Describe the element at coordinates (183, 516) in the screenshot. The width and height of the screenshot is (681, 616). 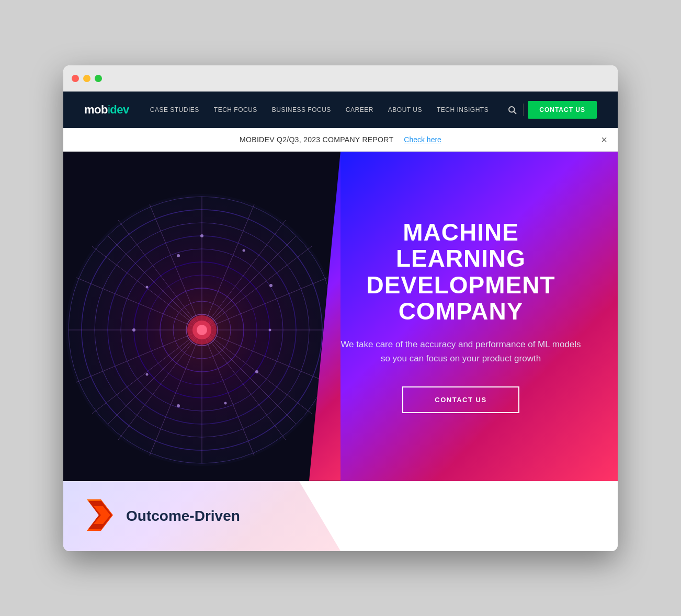
I see `outcome-text: Outcome-Driven` at that location.